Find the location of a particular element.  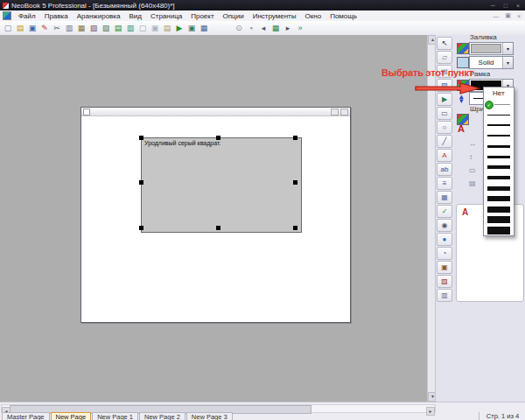

fill-color-caret-icon: ▾ is located at coordinates (508, 49).